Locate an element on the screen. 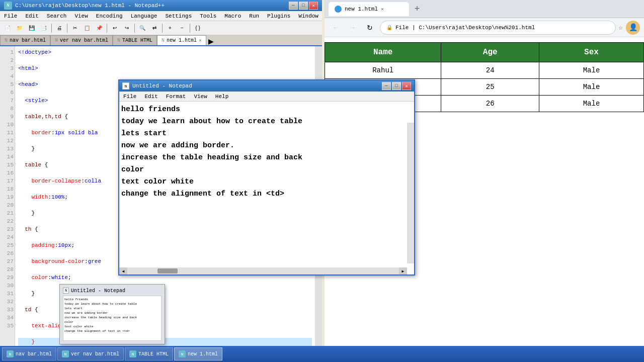  notepad-icon: N is located at coordinates (126, 86).